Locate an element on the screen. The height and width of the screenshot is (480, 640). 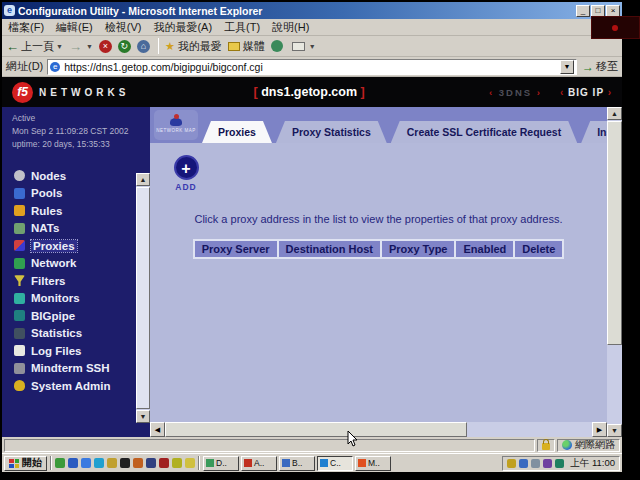
media-button: 媒體 is located at coordinates (246, 46).